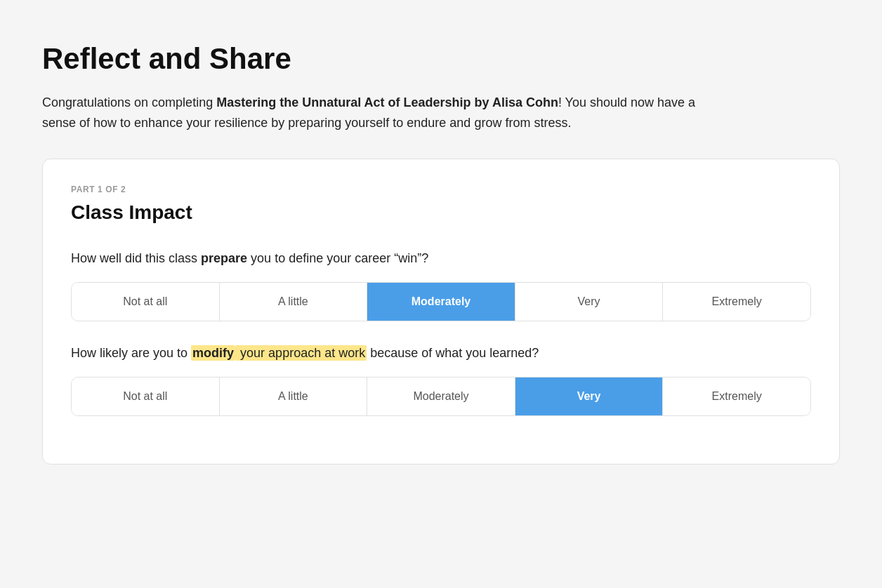 This screenshot has height=588, width=882. Describe the element at coordinates (213, 353) in the screenshot. I see `q2-bold: modify` at that location.